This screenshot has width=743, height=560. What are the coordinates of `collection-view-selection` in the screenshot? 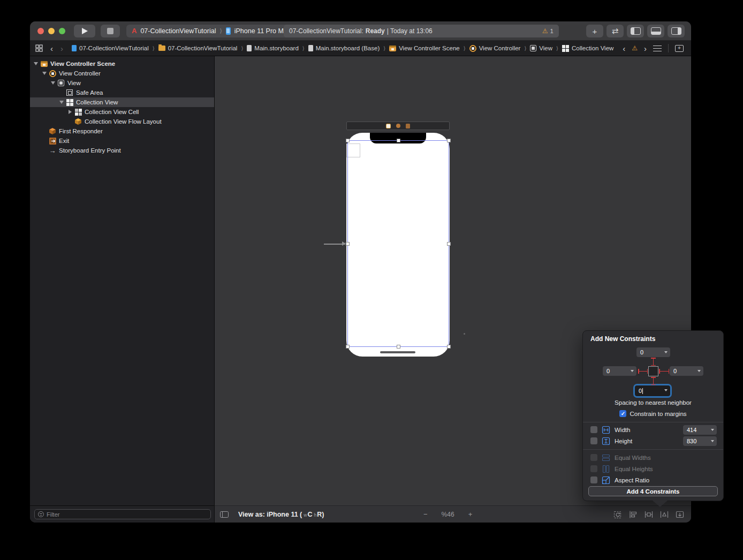 It's located at (398, 244).